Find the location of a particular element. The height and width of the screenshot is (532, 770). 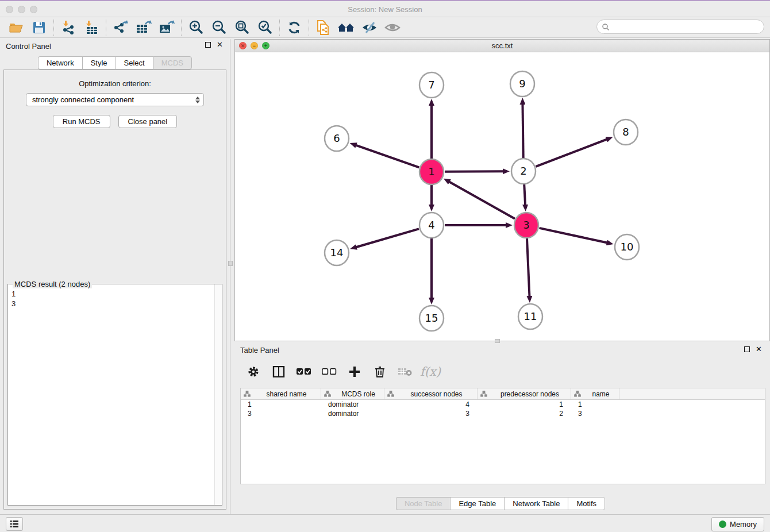

column-header-name: name is located at coordinates (595, 394).